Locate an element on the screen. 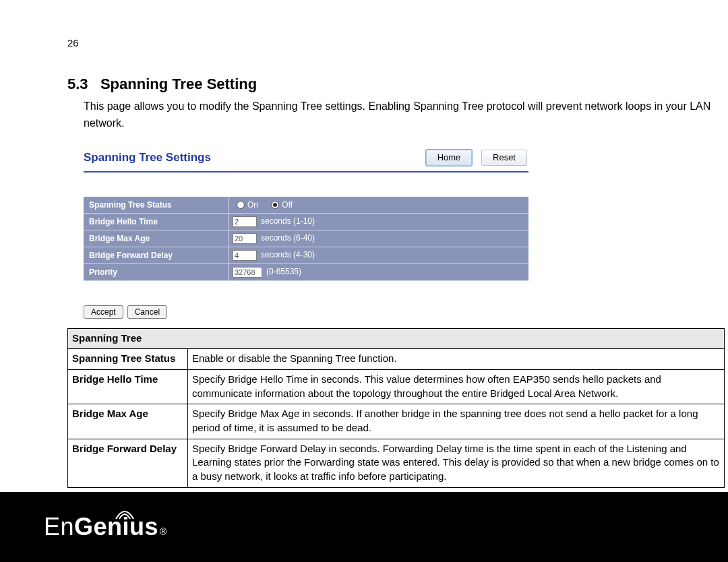 The image size is (728, 562). desc-val: Specify Bridge Max Age in seconds. If an… is located at coordinates (456, 422).